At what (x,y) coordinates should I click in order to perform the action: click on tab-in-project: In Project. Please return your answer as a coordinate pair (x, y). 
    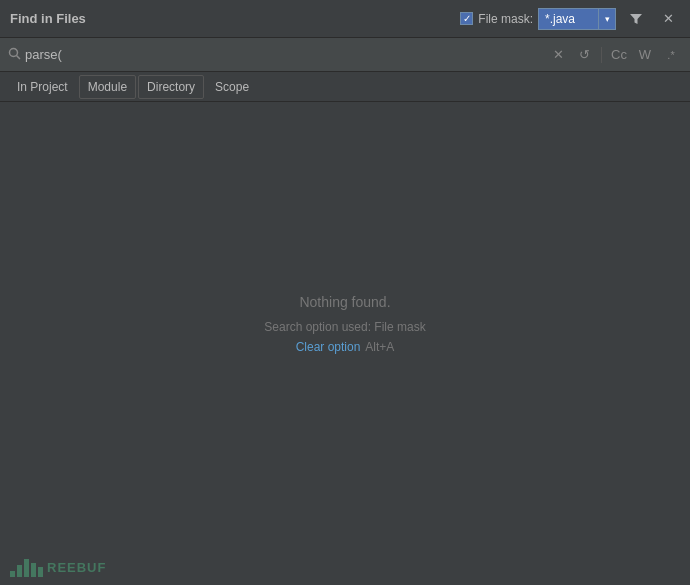
    Looking at the image, I should click on (42, 87).